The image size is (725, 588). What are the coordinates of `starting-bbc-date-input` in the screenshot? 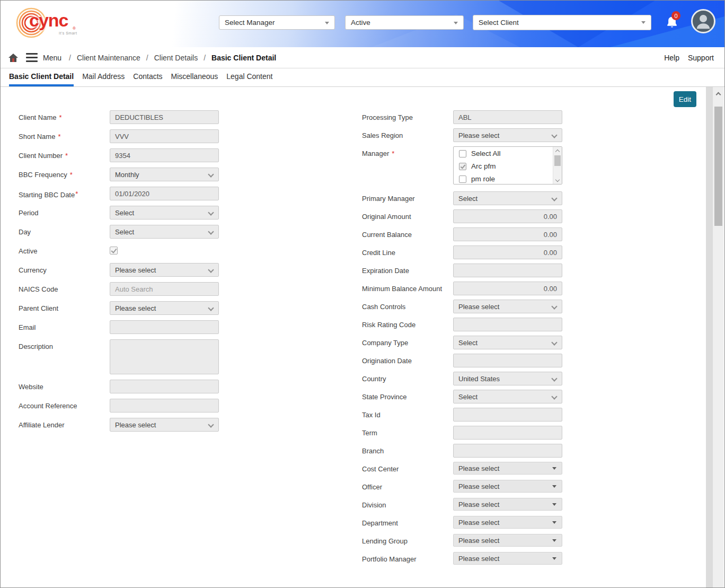 It's located at (164, 194).